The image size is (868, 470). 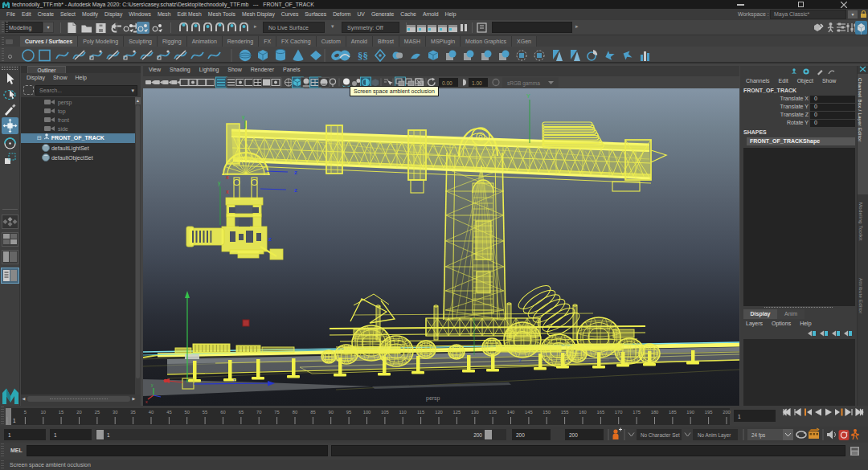 What do you see at coordinates (259, 412) in the screenshot?
I see `svg-text: 70` at bounding box center [259, 412].